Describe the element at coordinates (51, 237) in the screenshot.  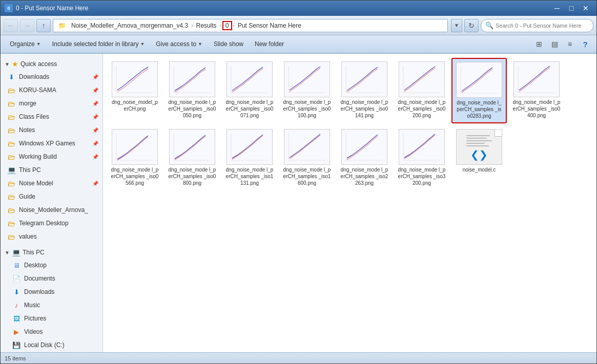
I see `sidebar-item-values: 🗁 values` at that location.